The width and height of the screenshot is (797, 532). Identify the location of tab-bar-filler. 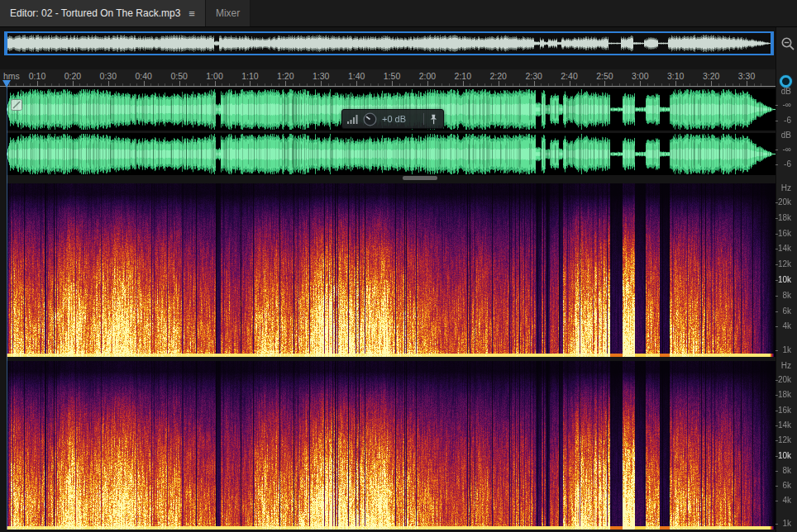
(524, 13).